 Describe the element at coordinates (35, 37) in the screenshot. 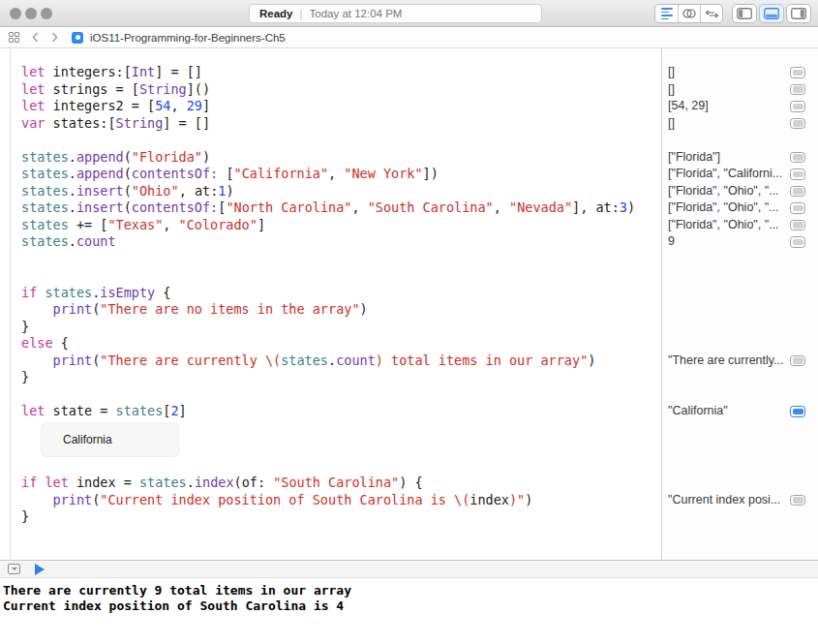

I see `chevron-left-icon` at that location.